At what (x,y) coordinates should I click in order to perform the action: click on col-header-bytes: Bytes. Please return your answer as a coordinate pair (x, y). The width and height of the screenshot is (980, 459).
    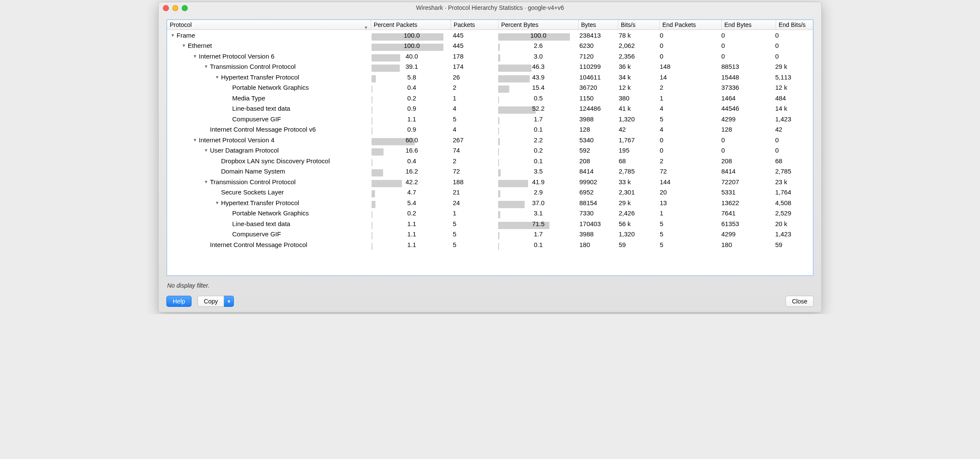
    Looking at the image, I should click on (599, 25).